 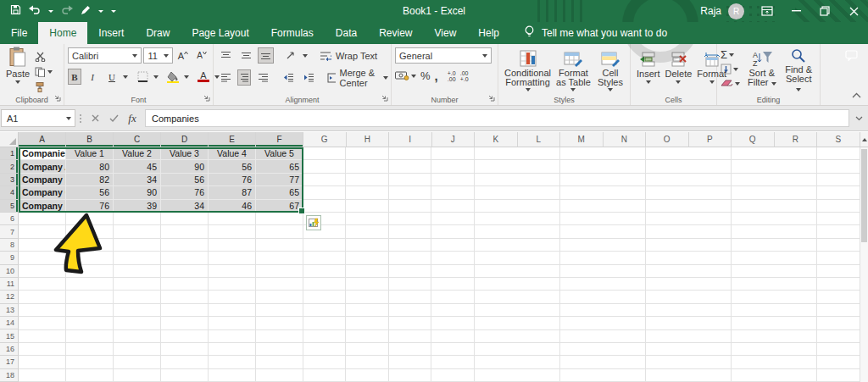 I want to click on column-header-C: C, so click(x=137, y=140).